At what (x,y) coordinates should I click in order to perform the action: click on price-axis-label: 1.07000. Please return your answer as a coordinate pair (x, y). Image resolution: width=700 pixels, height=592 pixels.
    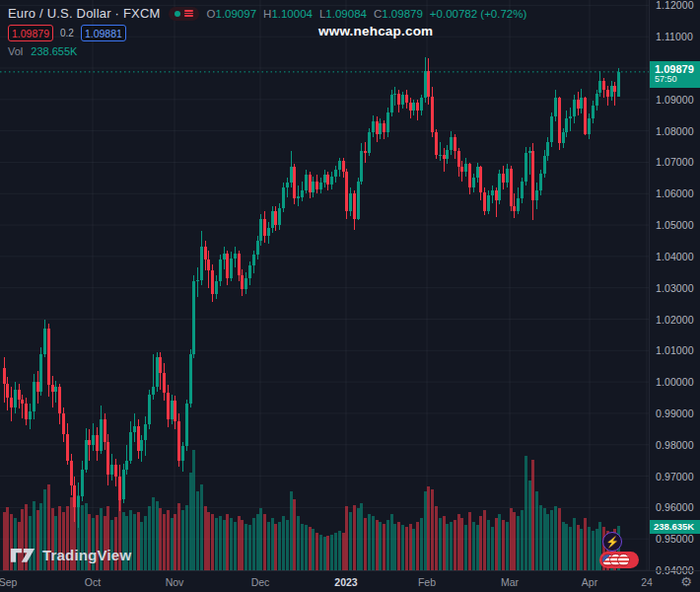
    Looking at the image, I should click on (674, 162).